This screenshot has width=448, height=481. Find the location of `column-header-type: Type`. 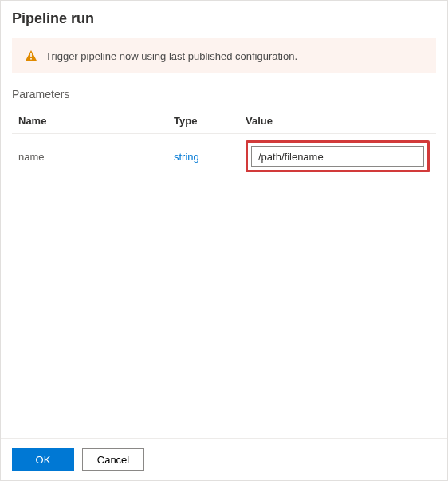

column-header-type: Type is located at coordinates (210, 121).